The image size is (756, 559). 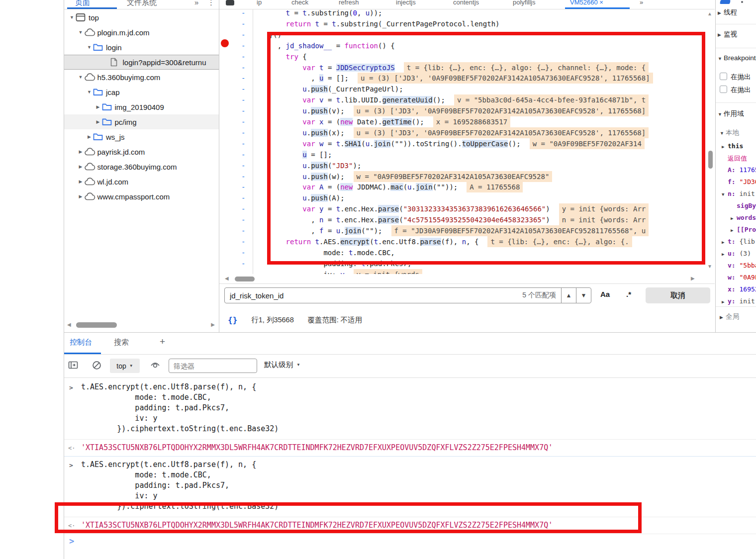 I want to click on console-sidebar-icon, so click(x=73, y=365).